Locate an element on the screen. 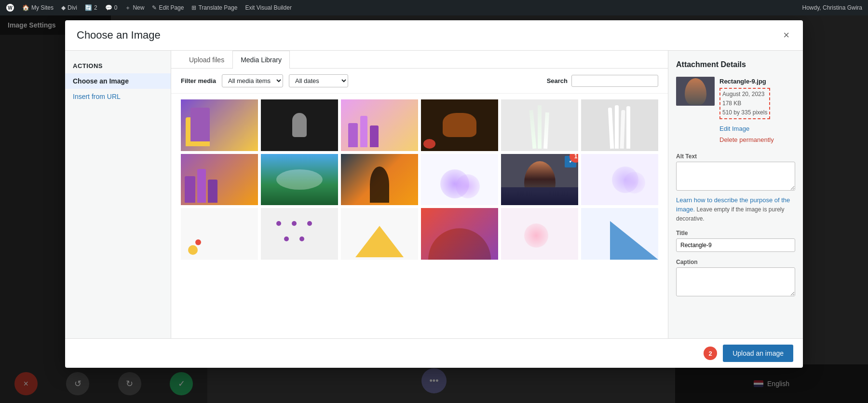 This screenshot has height=403, width=868. search-input is located at coordinates (615, 81).